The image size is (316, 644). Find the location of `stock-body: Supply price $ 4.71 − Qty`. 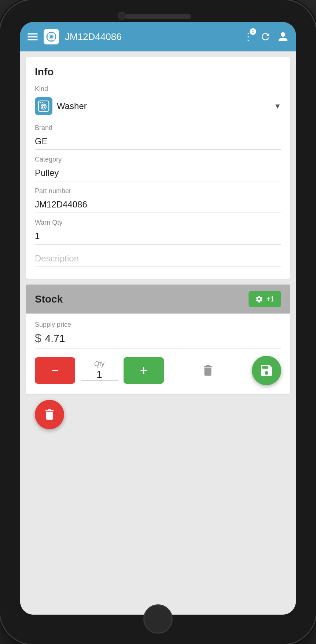

stock-body: Supply price $ 4.71 − Qty is located at coordinates (158, 354).